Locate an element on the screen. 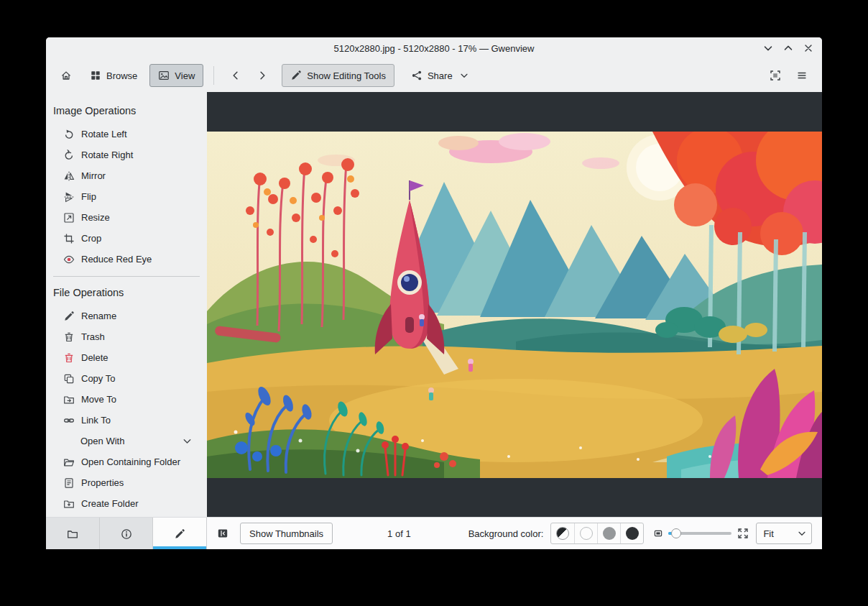  sidebar-item-rotate-left: Rotate Left is located at coordinates (126, 134).